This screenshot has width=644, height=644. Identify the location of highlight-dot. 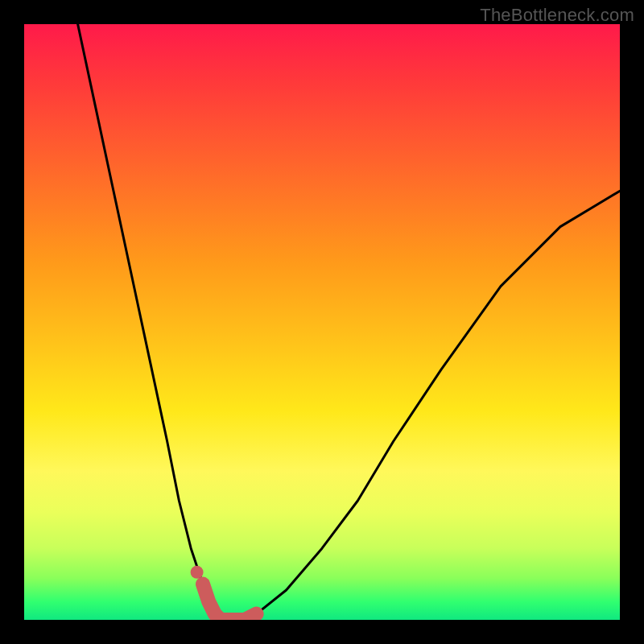
(197, 572).